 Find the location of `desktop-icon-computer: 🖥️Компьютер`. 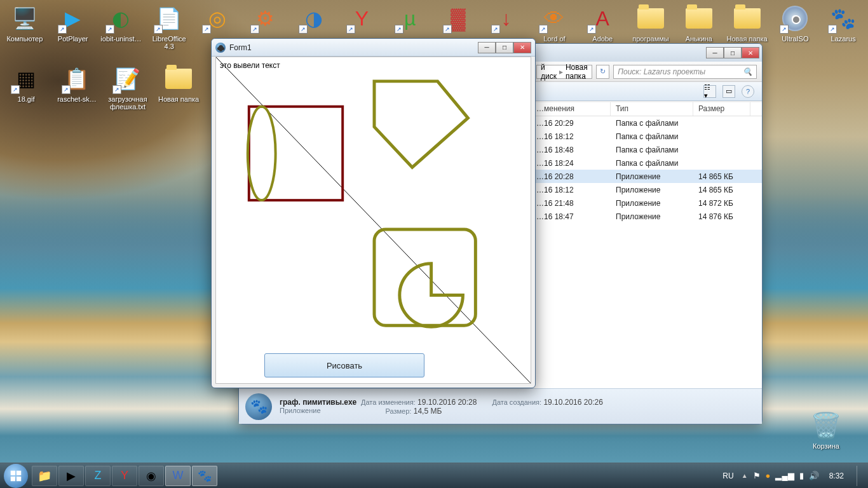

desktop-icon-computer: 🖥️Компьютер is located at coordinates (25, 27).